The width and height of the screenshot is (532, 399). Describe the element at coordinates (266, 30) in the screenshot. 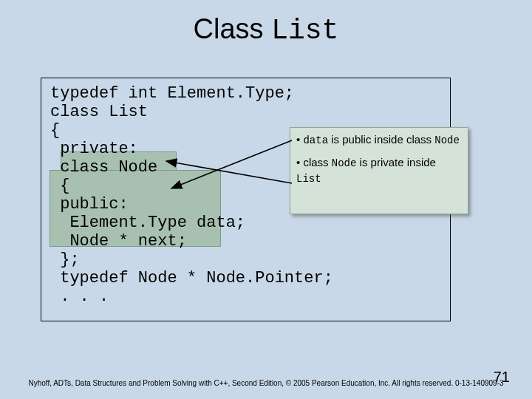

I see `slide-title: Class List` at that location.